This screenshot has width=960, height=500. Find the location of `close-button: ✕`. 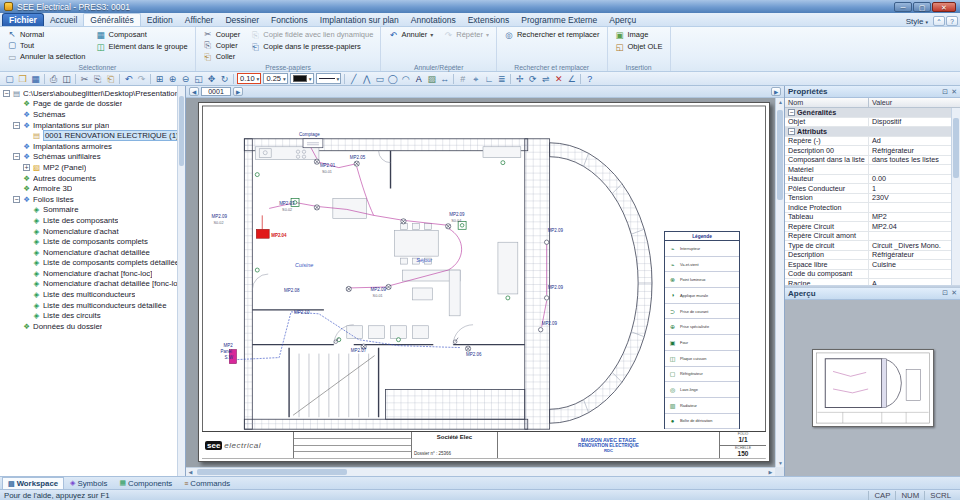

close-button: ✕ is located at coordinates (944, 7).